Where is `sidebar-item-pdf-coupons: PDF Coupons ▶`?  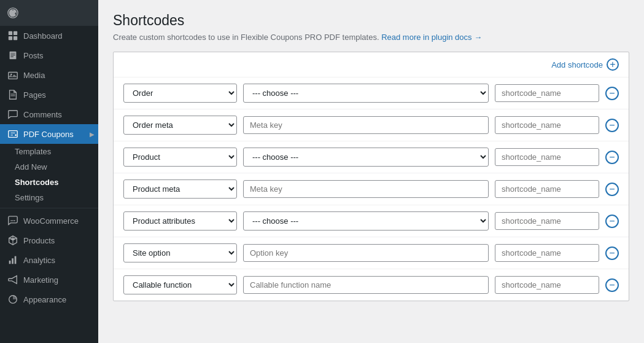
sidebar-item-pdf-coupons: PDF Coupons ▶ is located at coordinates (49, 134).